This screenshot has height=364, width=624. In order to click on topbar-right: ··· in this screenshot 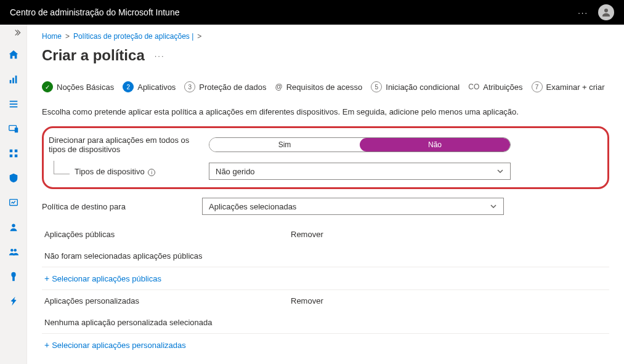, I will do `click(596, 12)`.